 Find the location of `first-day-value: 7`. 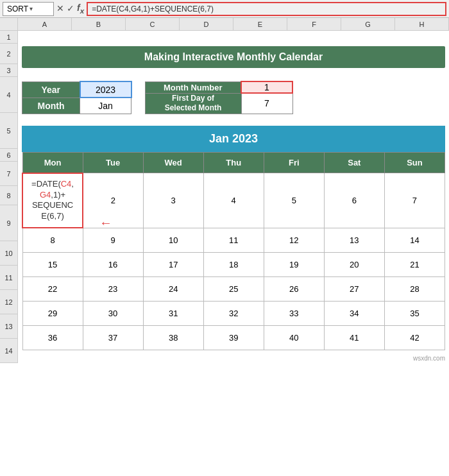

first-day-value: 7 is located at coordinates (267, 103).